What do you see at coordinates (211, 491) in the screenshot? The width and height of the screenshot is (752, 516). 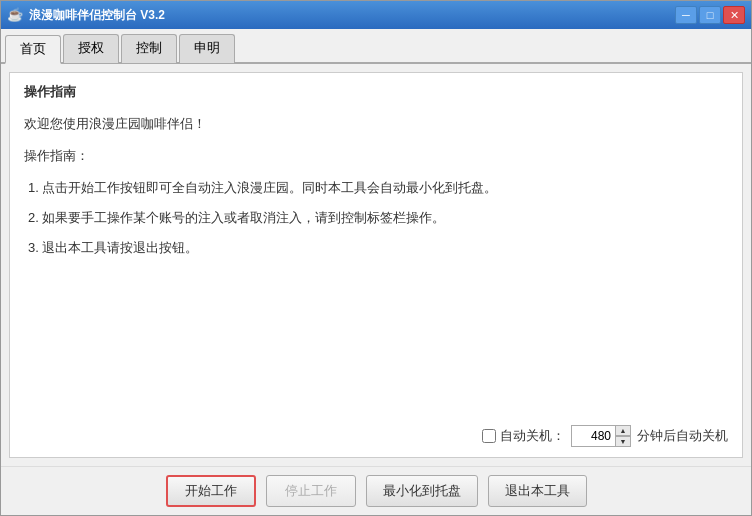 I see `start-work-button: 开始工作` at bounding box center [211, 491].